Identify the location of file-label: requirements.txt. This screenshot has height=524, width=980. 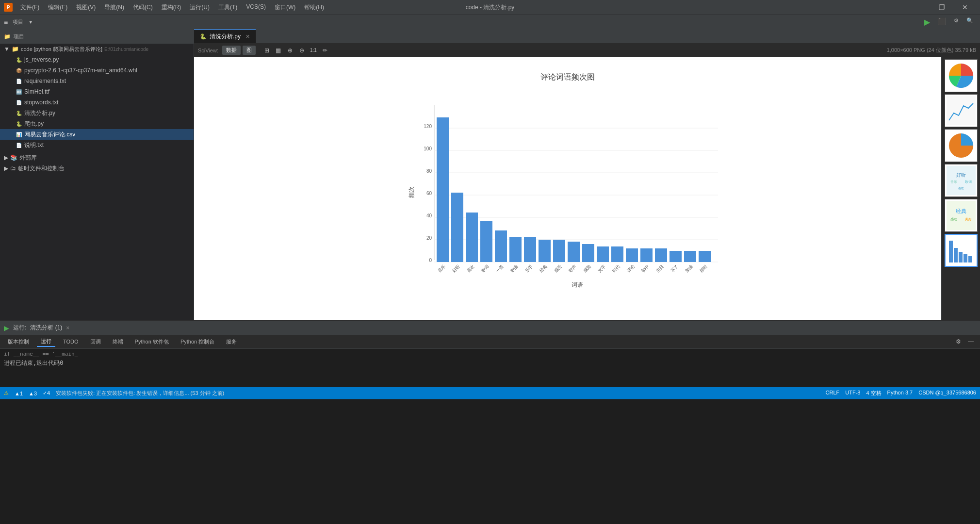
(45, 81).